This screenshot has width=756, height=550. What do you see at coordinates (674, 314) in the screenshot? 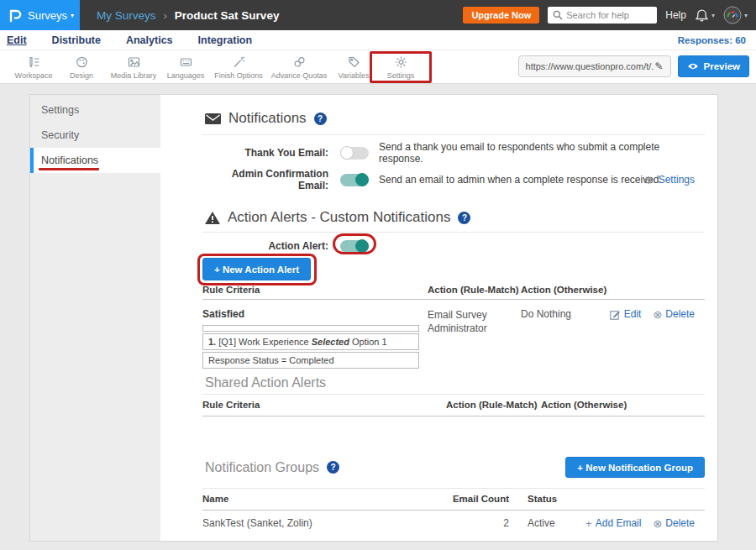
I see `delete-alert-button: ⊗ Delete` at bounding box center [674, 314].